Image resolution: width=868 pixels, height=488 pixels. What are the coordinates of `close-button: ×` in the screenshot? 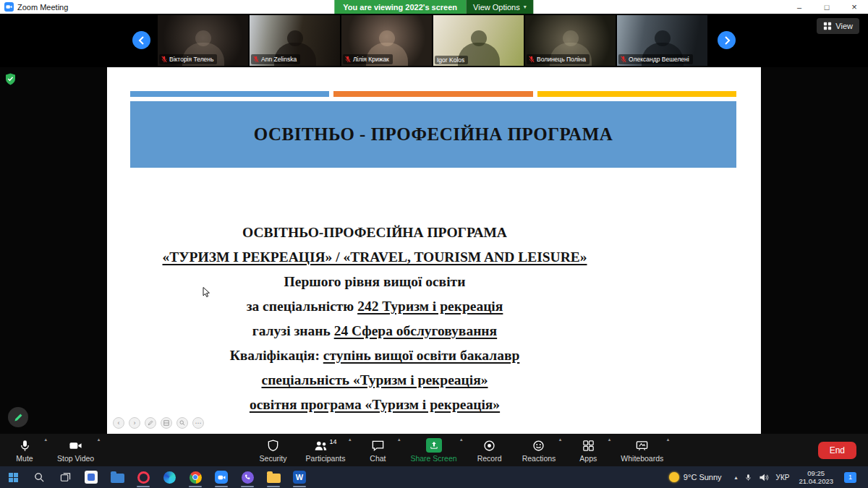 It's located at (854, 7).